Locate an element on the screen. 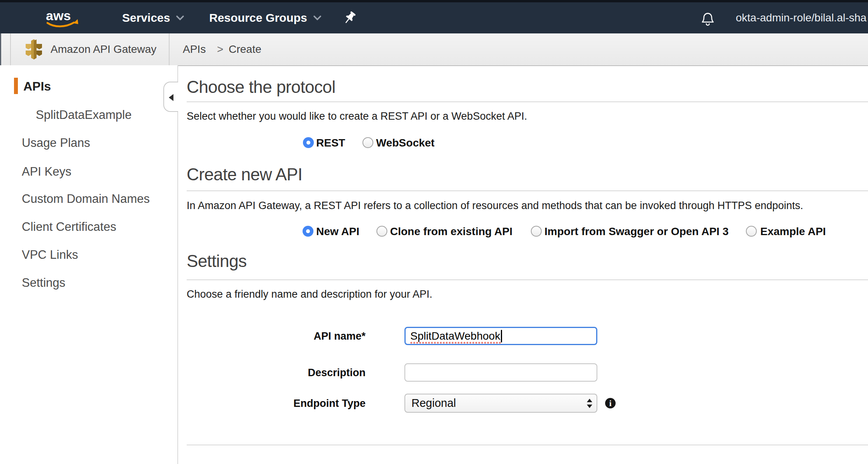 This screenshot has width=868, height=464. description-input is located at coordinates (501, 372).